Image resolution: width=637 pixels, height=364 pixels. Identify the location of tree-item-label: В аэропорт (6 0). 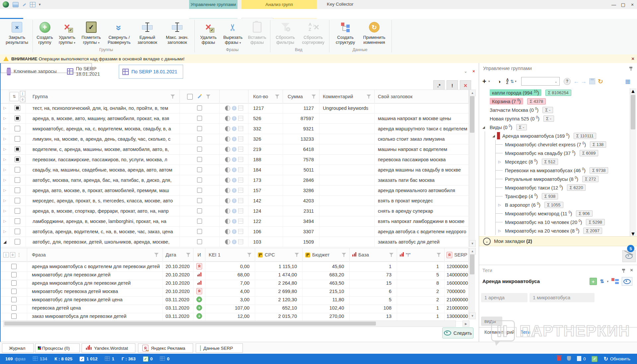
(523, 205).